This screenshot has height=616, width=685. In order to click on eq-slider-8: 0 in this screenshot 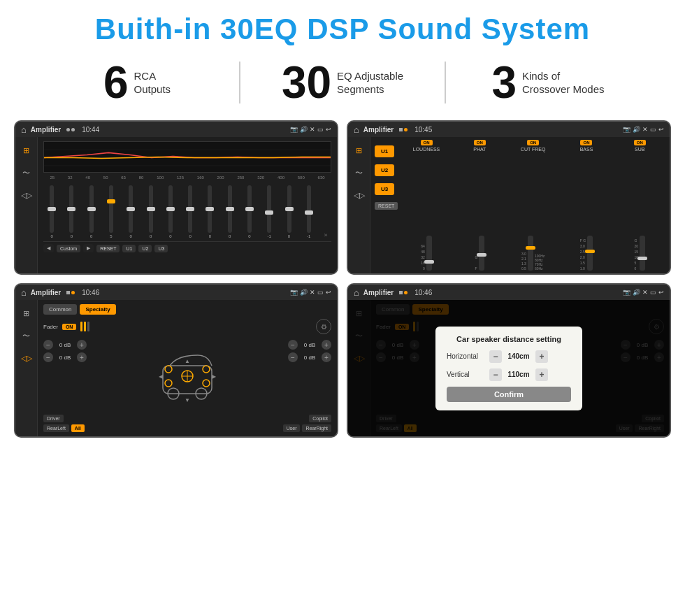, I will do `click(190, 212)`.